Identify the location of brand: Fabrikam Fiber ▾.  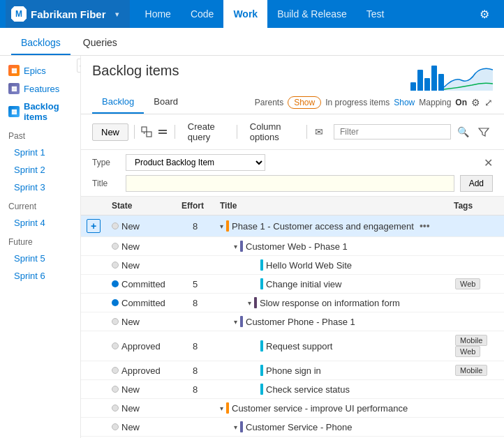
(68, 14).